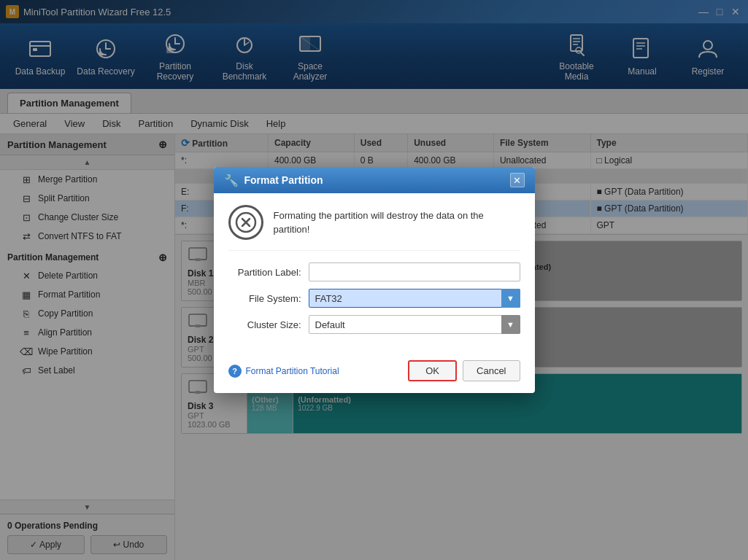 The width and height of the screenshot is (748, 560). Describe the element at coordinates (374, 324) in the screenshot. I see `cluster-size-row: Cluster Size: Default 512 1024 2048 4096…` at that location.